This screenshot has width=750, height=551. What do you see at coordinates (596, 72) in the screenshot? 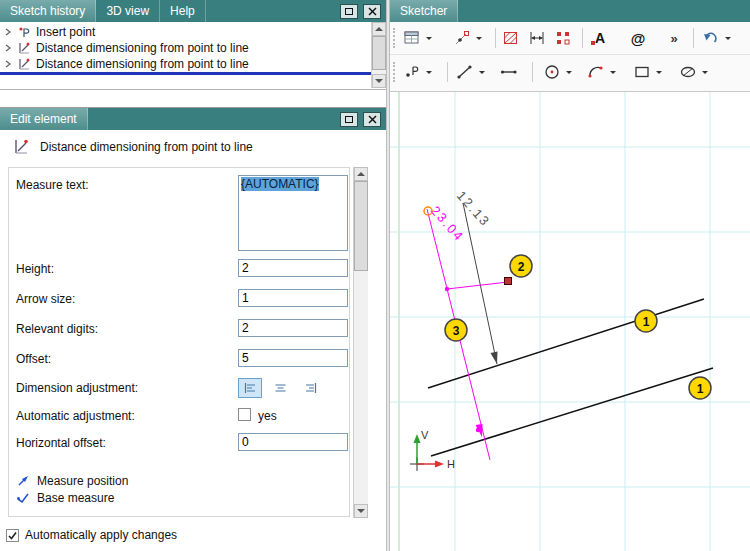
I see `arc-tool-icon` at bounding box center [596, 72].